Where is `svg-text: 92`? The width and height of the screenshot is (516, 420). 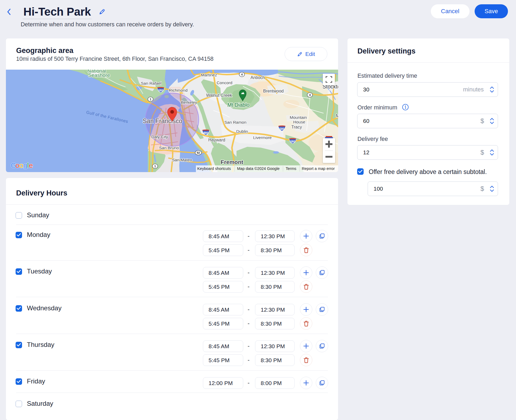
svg-text: 92 is located at coordinates (198, 153).